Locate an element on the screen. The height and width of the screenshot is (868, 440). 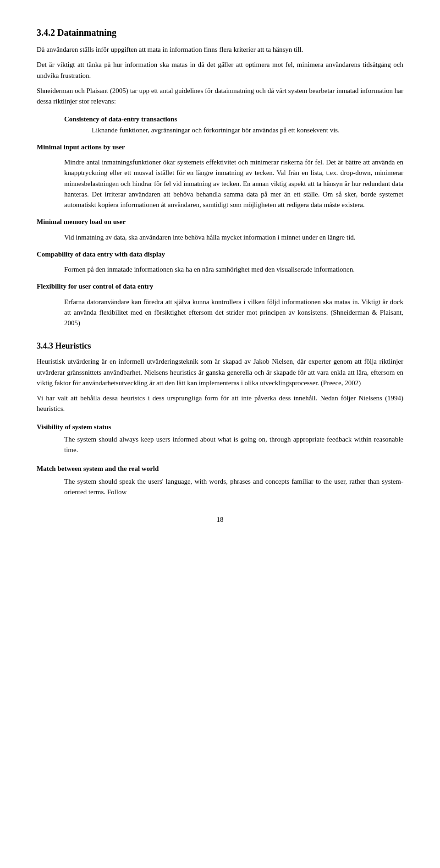
guideline-3-title: Compability of data entry with data disp… is located at coordinates (101, 254).